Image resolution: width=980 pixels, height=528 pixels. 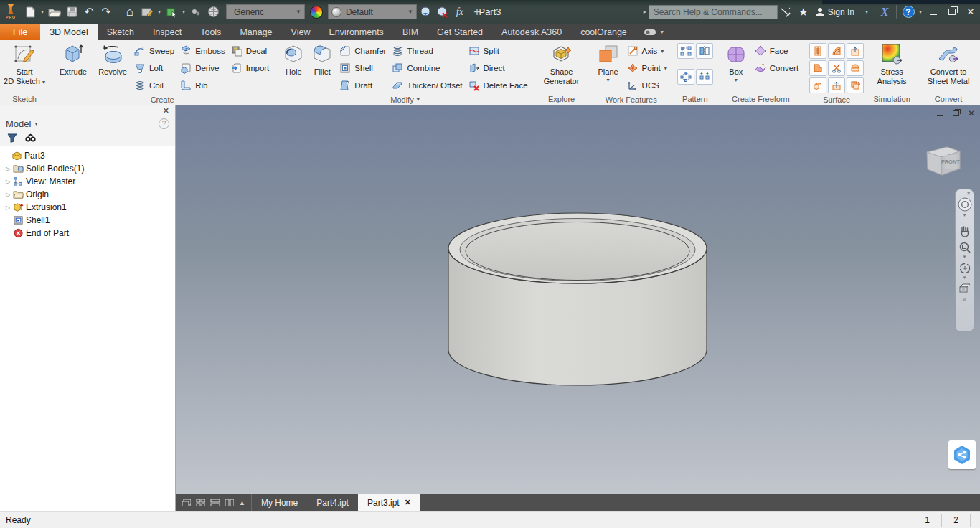 I want to click on browser-filter-icon, so click(x=12, y=138).